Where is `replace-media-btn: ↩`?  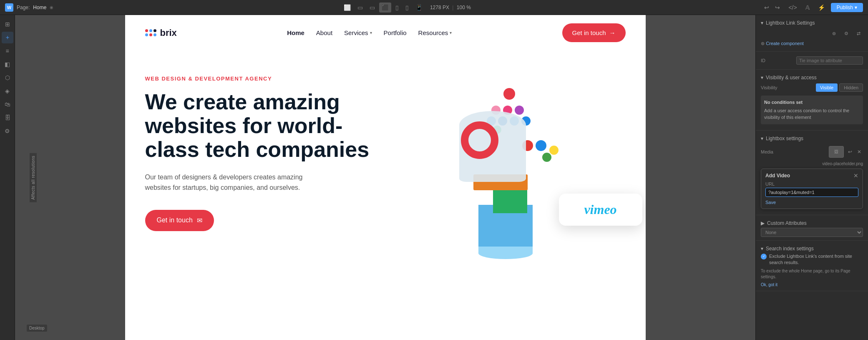 replace-media-btn: ↩ is located at coordinates (850, 152).